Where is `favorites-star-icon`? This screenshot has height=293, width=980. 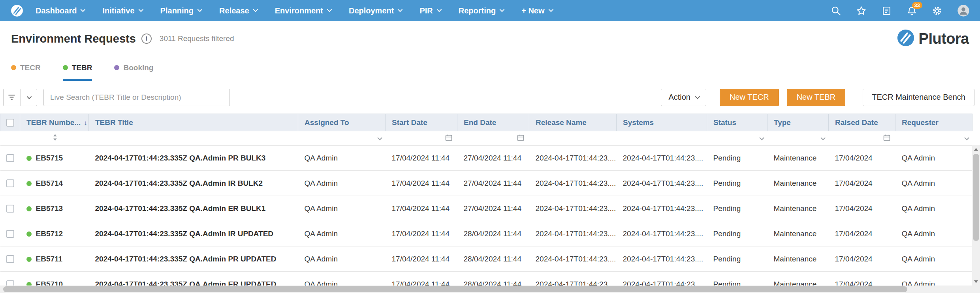
favorites-star-icon is located at coordinates (861, 11).